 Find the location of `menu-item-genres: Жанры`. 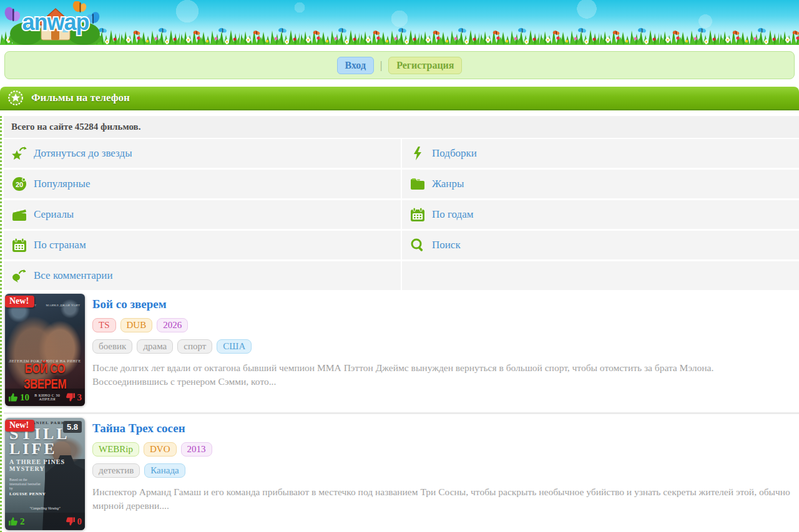

menu-item-genres: Жанры is located at coordinates (600, 184).